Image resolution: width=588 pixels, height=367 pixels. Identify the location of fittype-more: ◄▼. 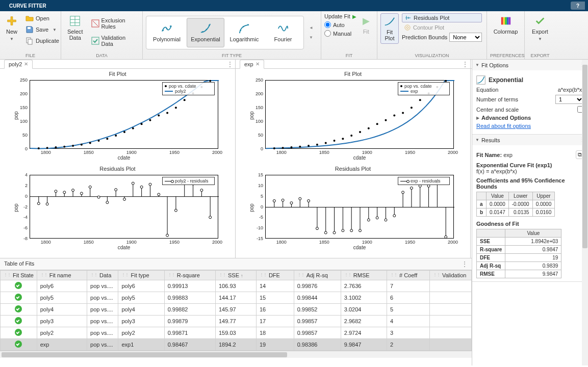
(311, 33).